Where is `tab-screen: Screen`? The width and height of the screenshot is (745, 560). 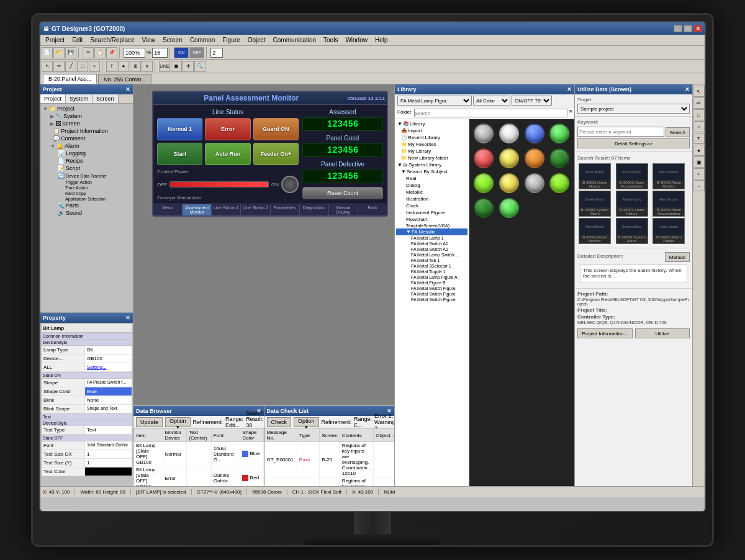 tab-screen: Screen is located at coordinates (106, 99).